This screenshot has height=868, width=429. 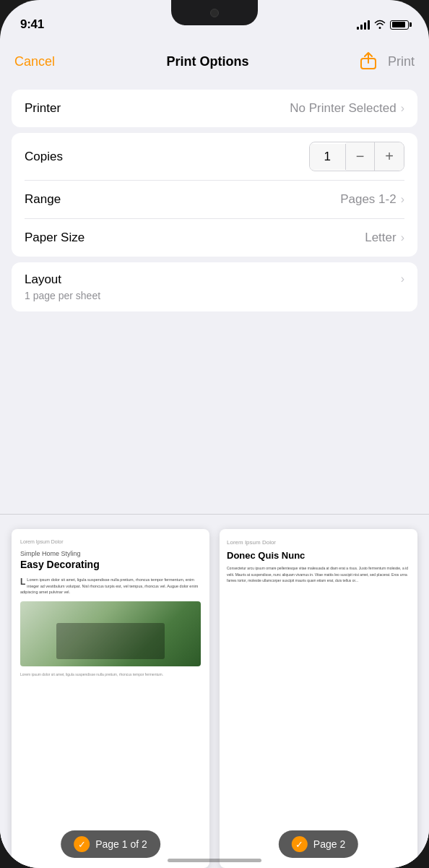 I want to click on home-indicator, so click(x=214, y=860).